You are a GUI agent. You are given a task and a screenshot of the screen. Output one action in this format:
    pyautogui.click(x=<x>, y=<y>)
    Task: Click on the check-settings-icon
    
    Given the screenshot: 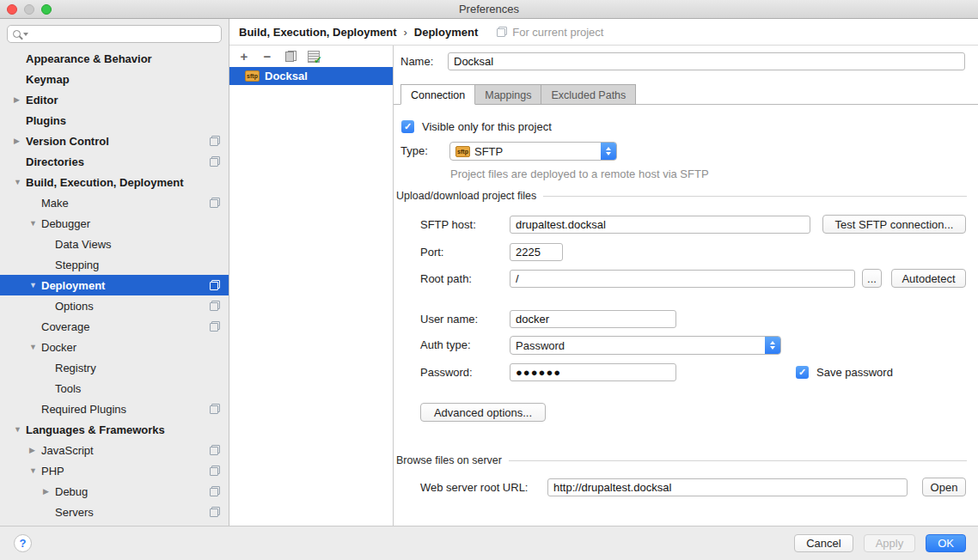 What is the action you would take?
    pyautogui.click(x=314, y=57)
    